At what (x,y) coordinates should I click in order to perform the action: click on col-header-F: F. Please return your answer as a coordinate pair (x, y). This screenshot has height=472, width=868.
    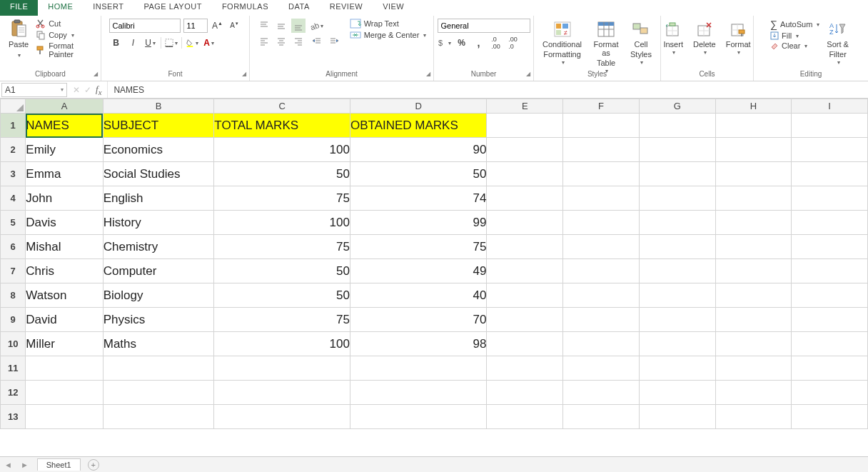
    Looking at the image, I should click on (601, 106).